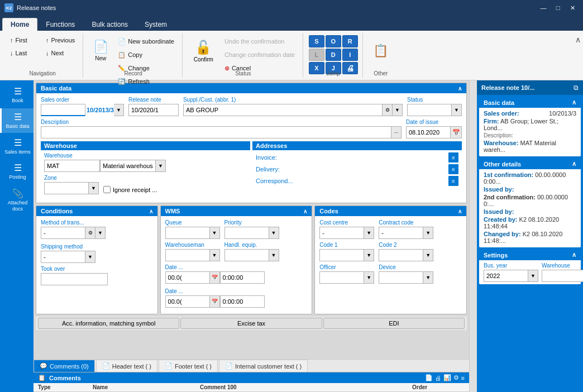 The width and height of the screenshot is (583, 392). Describe the element at coordinates (107, 190) in the screenshot. I see `ignore-receipt-checkbox` at that location.